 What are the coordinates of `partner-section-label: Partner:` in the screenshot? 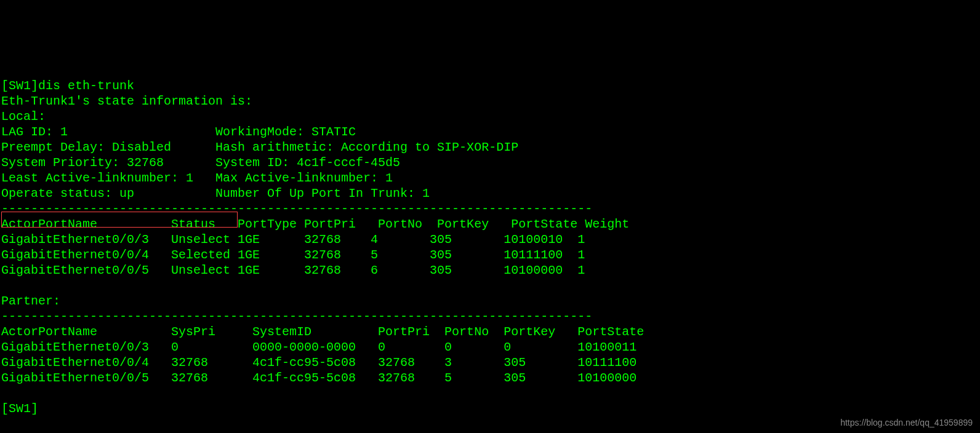 It's located at (31, 301).